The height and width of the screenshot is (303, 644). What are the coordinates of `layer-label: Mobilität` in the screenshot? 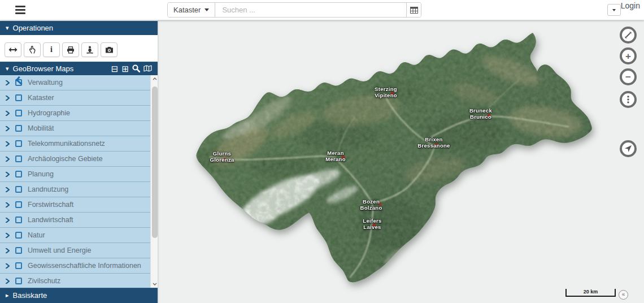 It's located at (41, 128).